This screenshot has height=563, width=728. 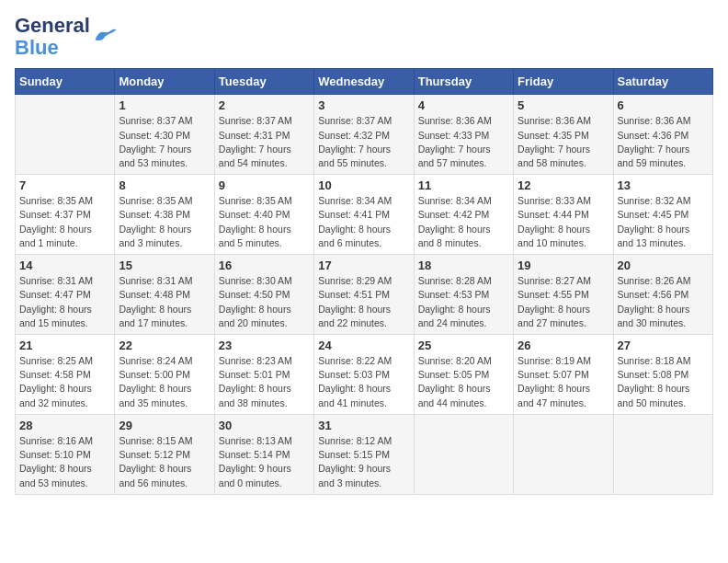 What do you see at coordinates (463, 105) in the screenshot?
I see `day-number: 4` at bounding box center [463, 105].